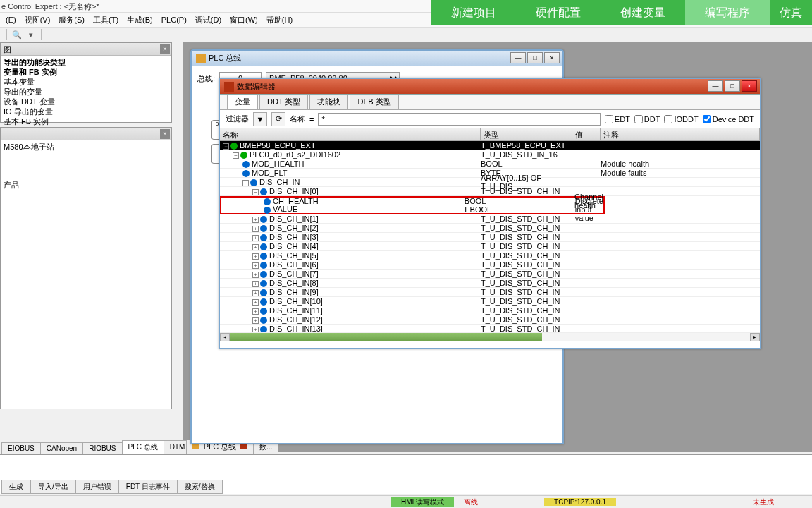 This screenshot has height=508, width=812. Describe the element at coordinates (490, 310) in the screenshot. I see `table-row: +DIS_CH_IN[11]T_U_DIS_STD_CH_IN` at that location.